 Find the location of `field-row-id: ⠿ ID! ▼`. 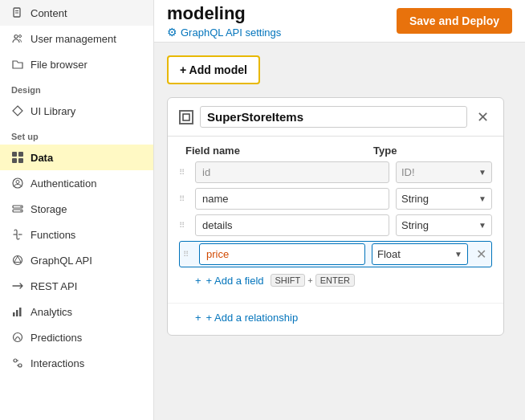

field-row-id: ⠿ ID! ▼ is located at coordinates (336, 172).